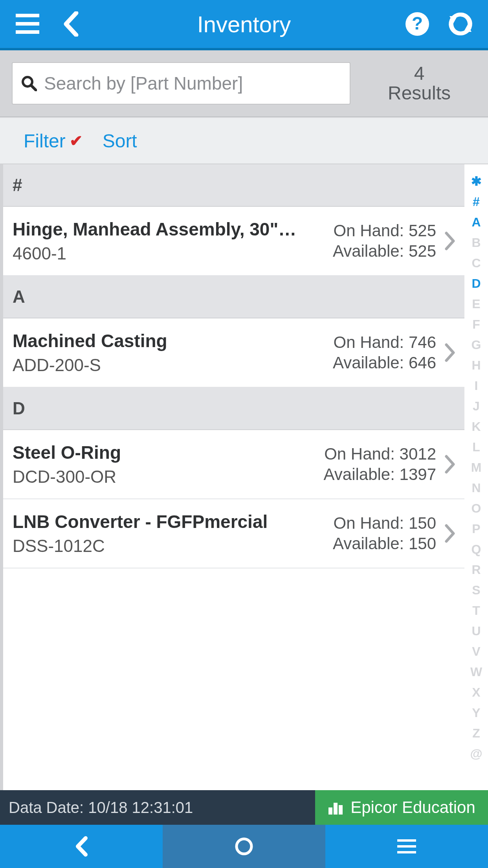  I want to click on alpha-index-item: G, so click(476, 345).